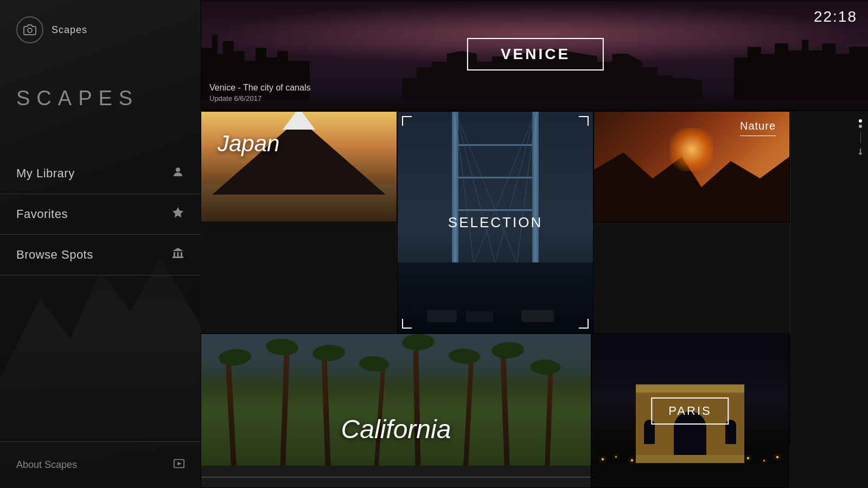 This screenshot has width=868, height=488. I want to click on time-display: 22:18, so click(835, 17).